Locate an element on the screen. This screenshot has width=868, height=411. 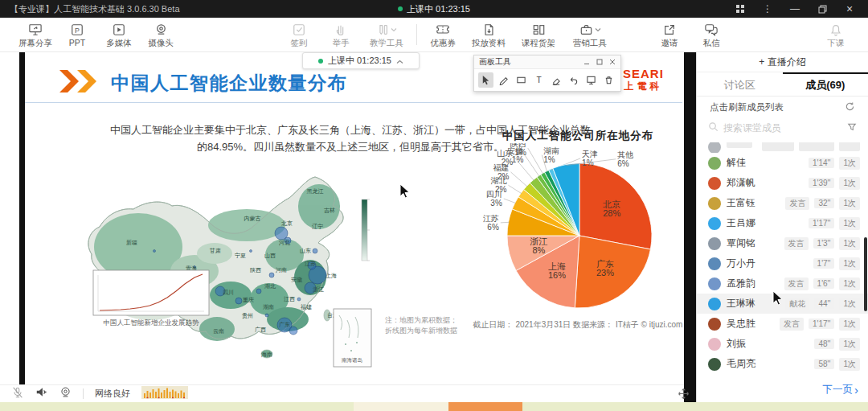
pie-leader-line is located at coordinates (510, 201).